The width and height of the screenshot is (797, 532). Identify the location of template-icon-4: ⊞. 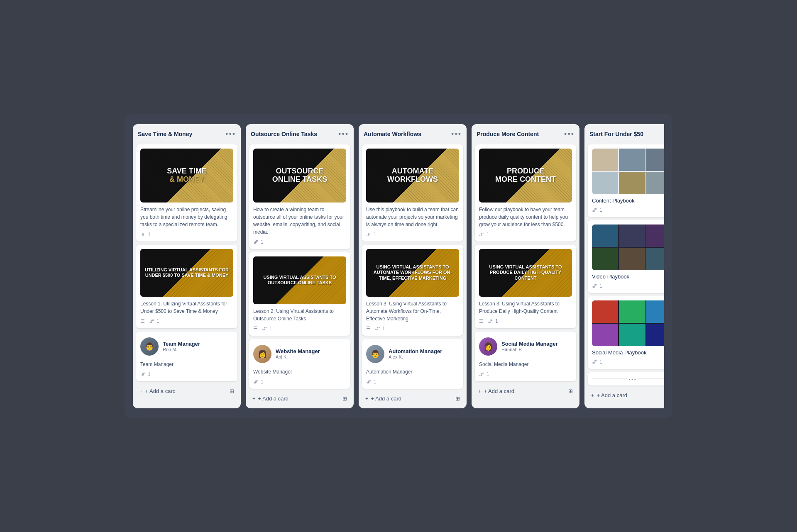
(570, 391).